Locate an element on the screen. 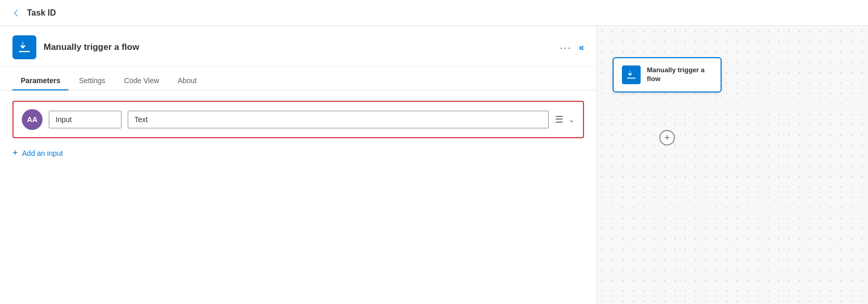  menu-icon: ☰ is located at coordinates (559, 120).